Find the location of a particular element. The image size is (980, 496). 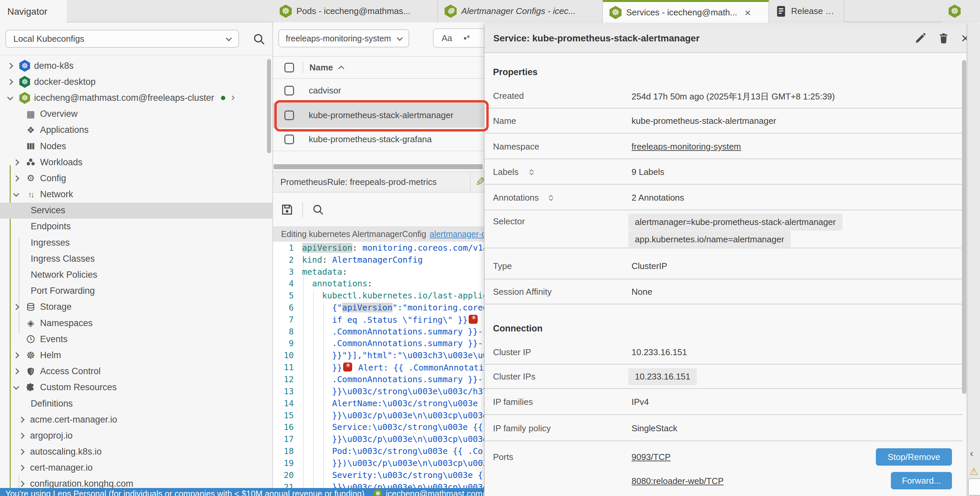

code-line: .CommonAnnotations.summary }}- is located at coordinates (408, 343).